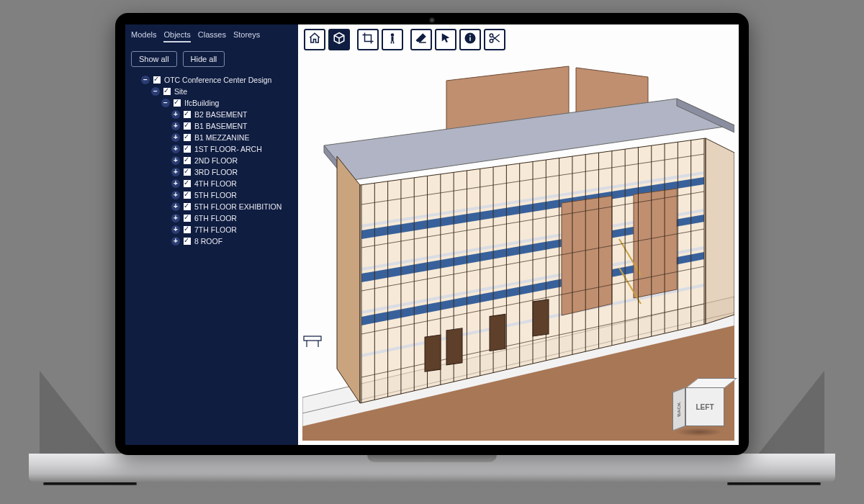  What do you see at coordinates (446, 40) in the screenshot?
I see `cursor-icon` at bounding box center [446, 40].